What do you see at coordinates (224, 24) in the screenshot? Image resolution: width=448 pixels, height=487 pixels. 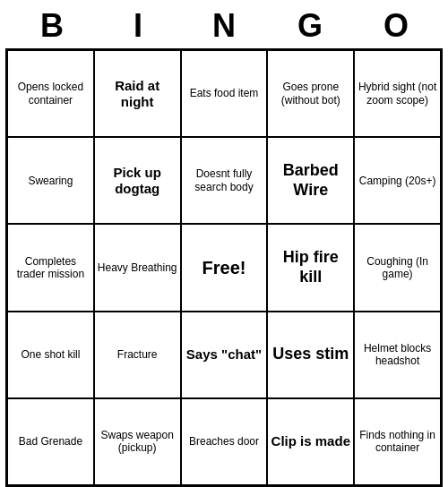 I see `bingo-header: B I N G O` at bounding box center [224, 24].